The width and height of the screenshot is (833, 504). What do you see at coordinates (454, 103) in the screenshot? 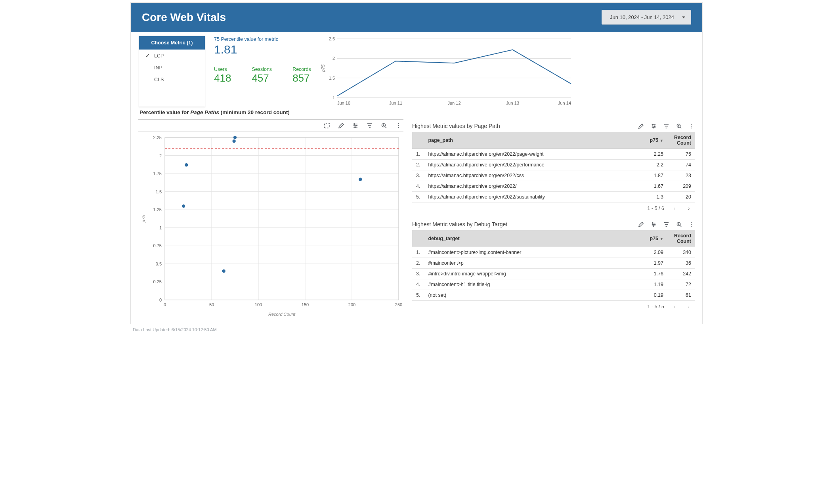
I see `svg-text: Jun 12` at bounding box center [454, 103].